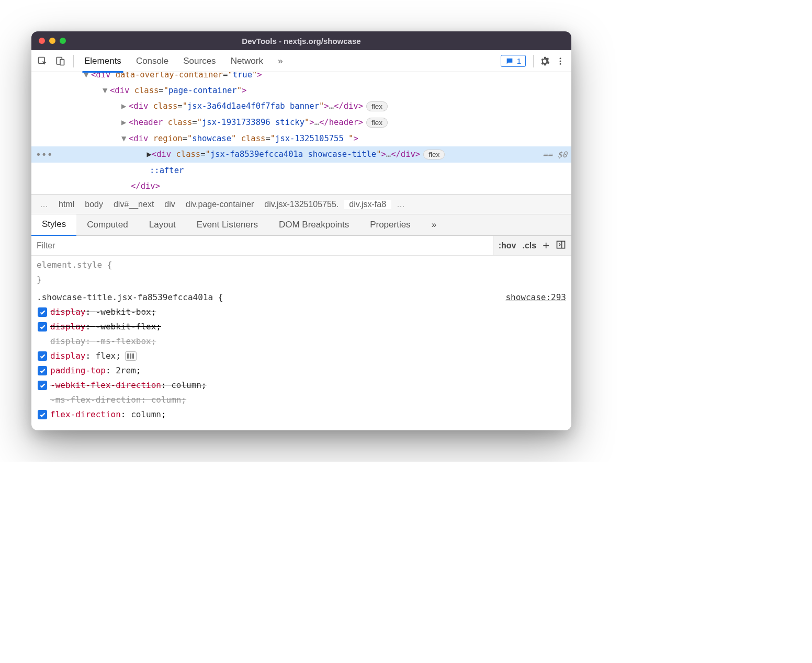 Image resolution: width=812 pixels, height=663 pixels. I want to click on element-style-selector: element.style {, so click(301, 265).